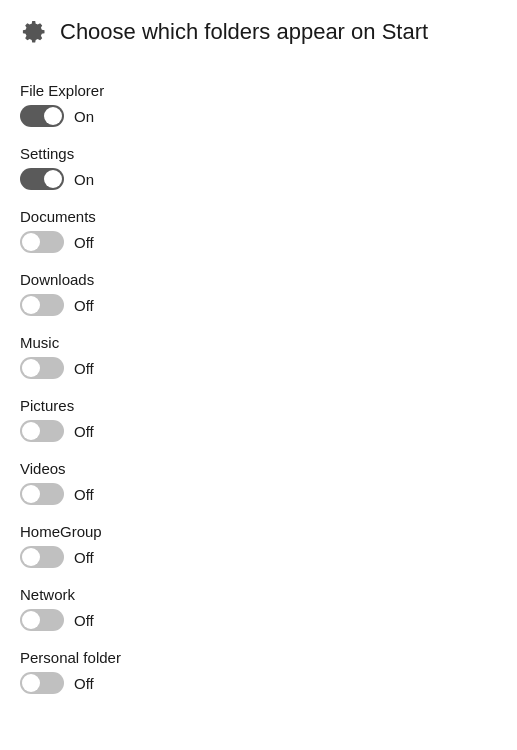 The height and width of the screenshot is (750, 517). What do you see at coordinates (84, 306) in the screenshot?
I see `toggle-state-downloads: Off` at bounding box center [84, 306].